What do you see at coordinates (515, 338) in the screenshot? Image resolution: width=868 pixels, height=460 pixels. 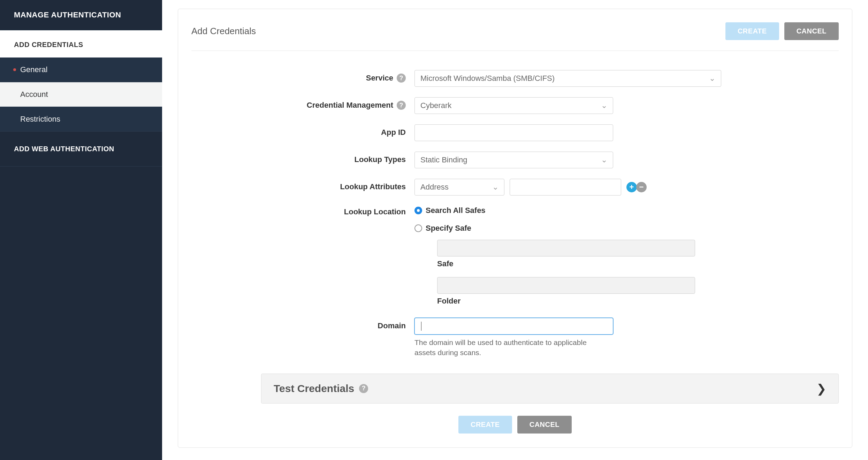 I see `row-domain: Domain The domain will be used to authen…` at bounding box center [515, 338].